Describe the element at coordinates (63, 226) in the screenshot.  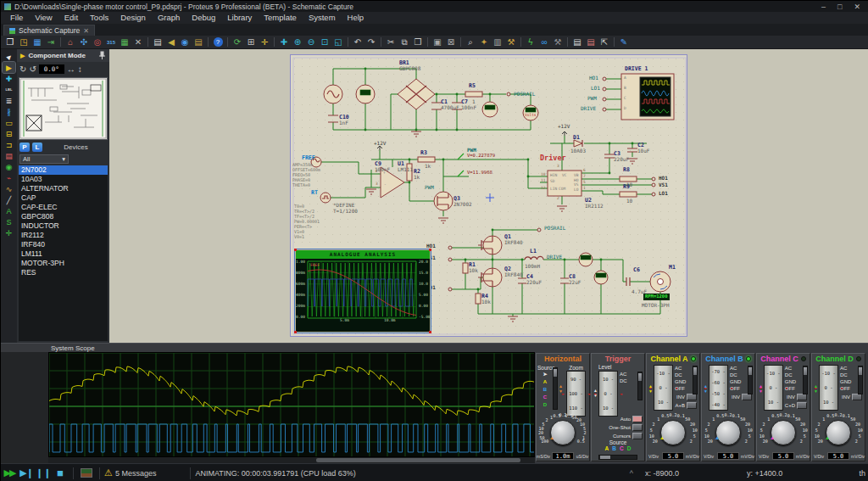
I see `device-item-inductor: INDUCTOR` at that location.